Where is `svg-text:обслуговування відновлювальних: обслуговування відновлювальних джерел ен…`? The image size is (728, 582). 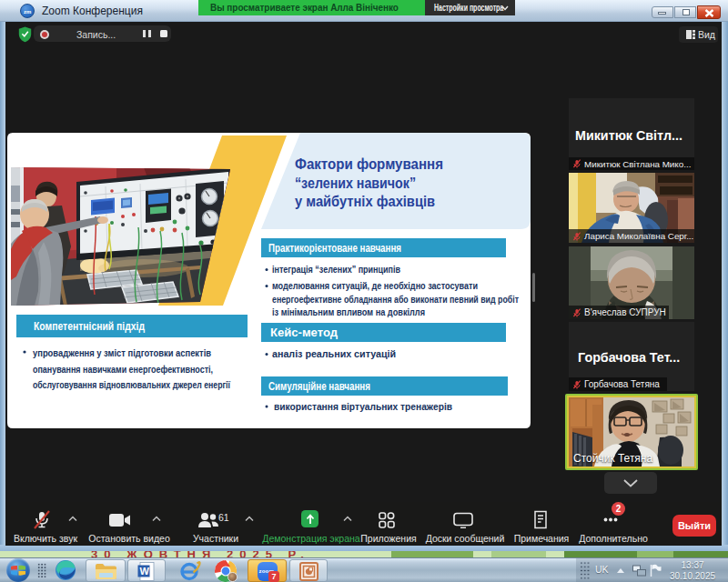
svg-text:обслуговування відновлювальних: обслуговування відновлювальних джерел ен… is located at coordinates (132, 385).